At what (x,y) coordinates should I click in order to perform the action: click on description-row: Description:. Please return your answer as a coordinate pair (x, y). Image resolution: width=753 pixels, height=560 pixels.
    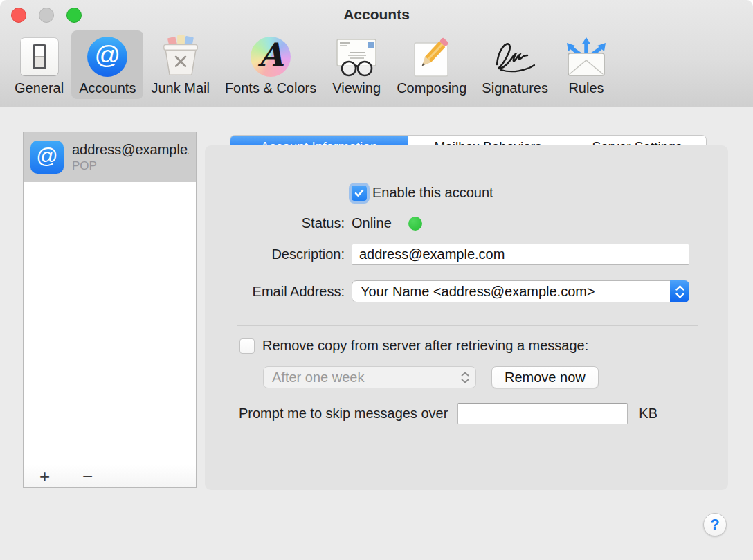
    Looking at the image, I should click on (466, 255).